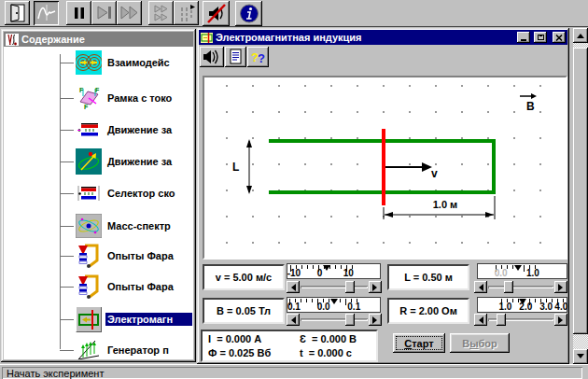 The image size is (588, 379). What do you see at coordinates (244, 277) in the screenshot?
I see `velocity-value: v = 5.00 м/с` at bounding box center [244, 277].